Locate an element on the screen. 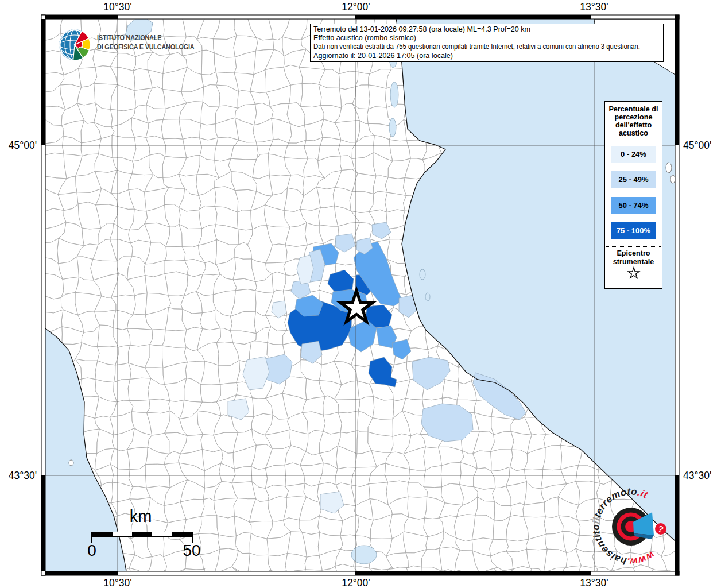  ingv-logo-text: ISTITUTO NAZIONALE DI GEOFISICA E VULCAN… is located at coordinates (146, 42).